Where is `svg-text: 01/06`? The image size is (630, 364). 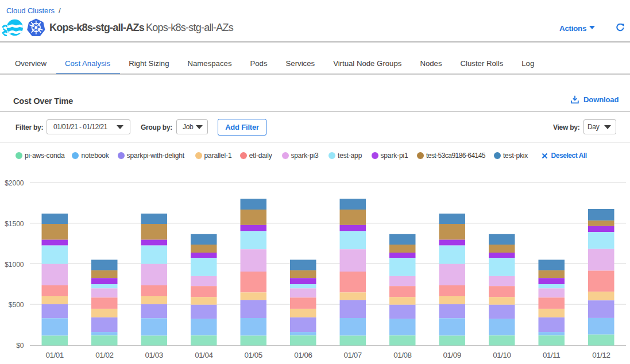
svg-text: 01/06 is located at coordinates (303, 355).